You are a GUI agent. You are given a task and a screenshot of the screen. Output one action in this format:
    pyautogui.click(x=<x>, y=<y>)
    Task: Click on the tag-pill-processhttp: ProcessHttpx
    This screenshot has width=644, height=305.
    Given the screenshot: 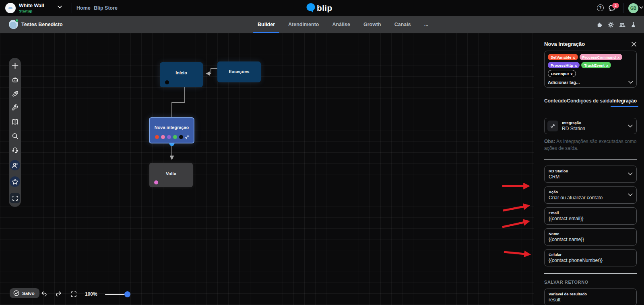 What is the action you would take?
    pyautogui.click(x=564, y=65)
    